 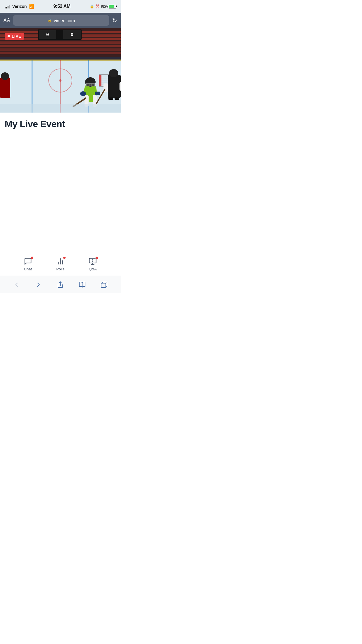 I want to click on reload-button: ↻, so click(x=115, y=20).